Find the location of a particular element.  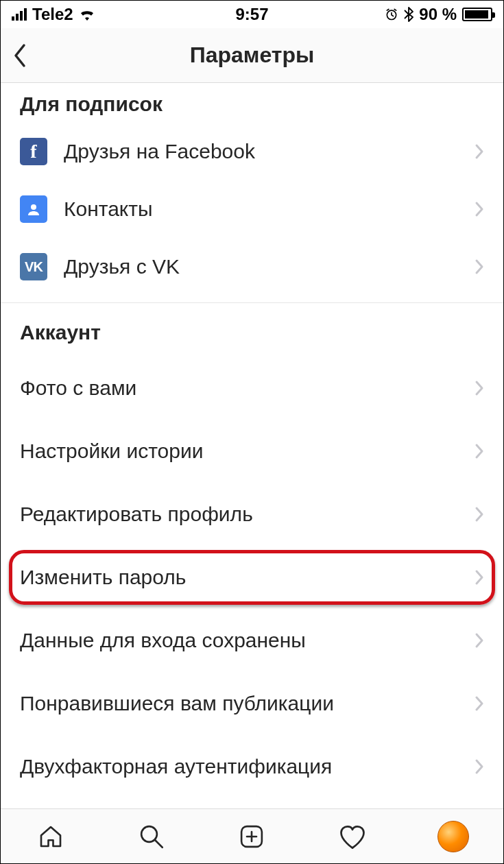

facebook-icon: f is located at coordinates (34, 152).